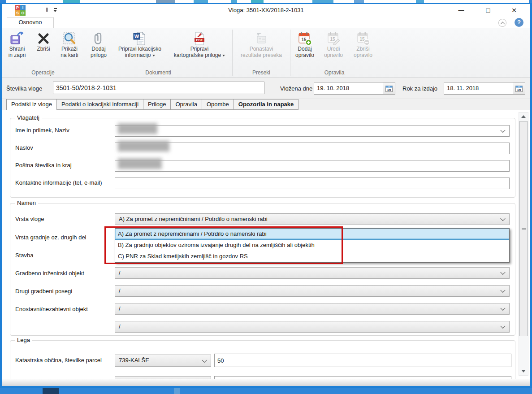 The height and width of the screenshot is (394, 532). Describe the element at coordinates (20, 10) in the screenshot. I see `piso-app-icon: P I S O` at that location.